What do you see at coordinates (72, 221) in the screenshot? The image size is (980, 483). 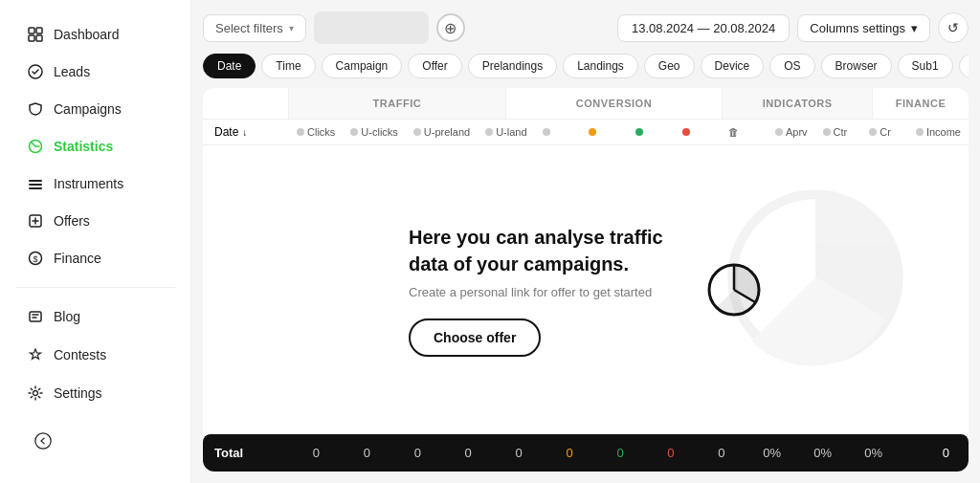 I see `sidebar-label-offers: Offers` at bounding box center [72, 221].